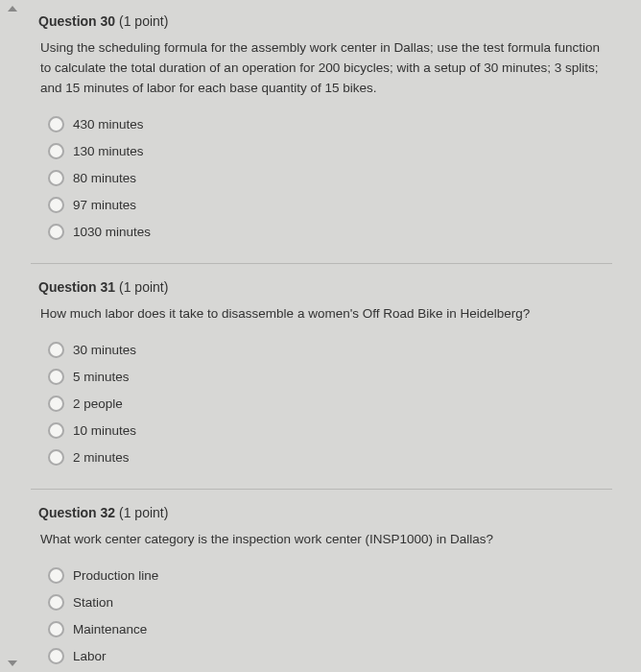  I want to click on option-row: 2 minutes, so click(330, 457).